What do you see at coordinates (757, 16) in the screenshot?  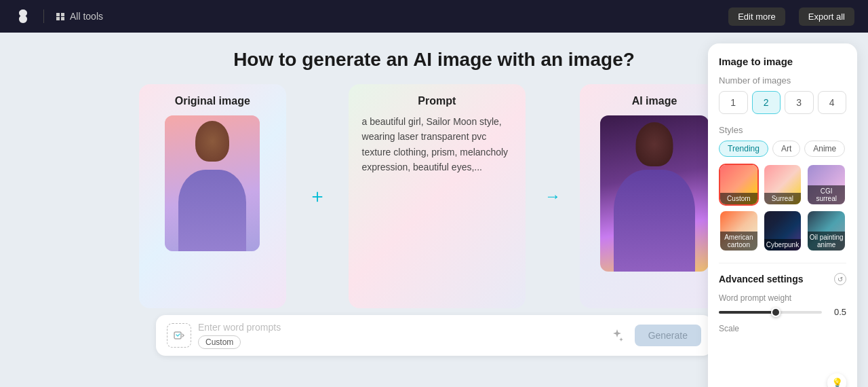 I see `edit-more-button: Edit more` at bounding box center [757, 16].